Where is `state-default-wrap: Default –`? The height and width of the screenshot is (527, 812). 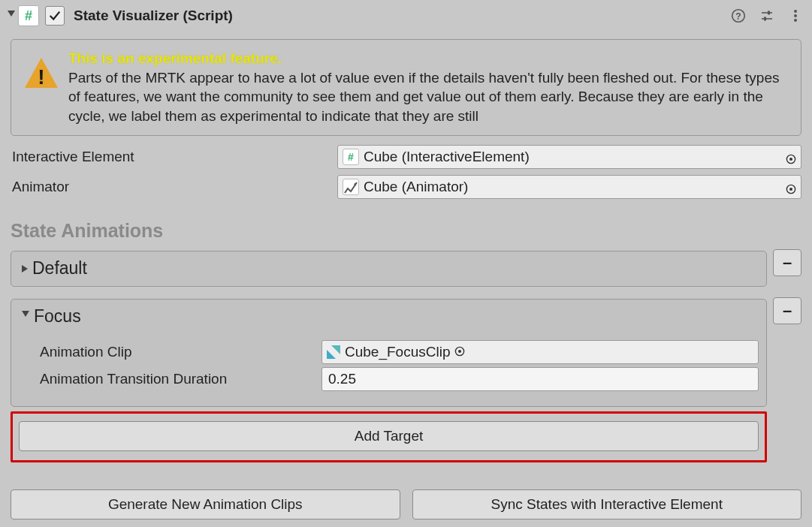
state-default-wrap: Default – is located at coordinates (406, 269).